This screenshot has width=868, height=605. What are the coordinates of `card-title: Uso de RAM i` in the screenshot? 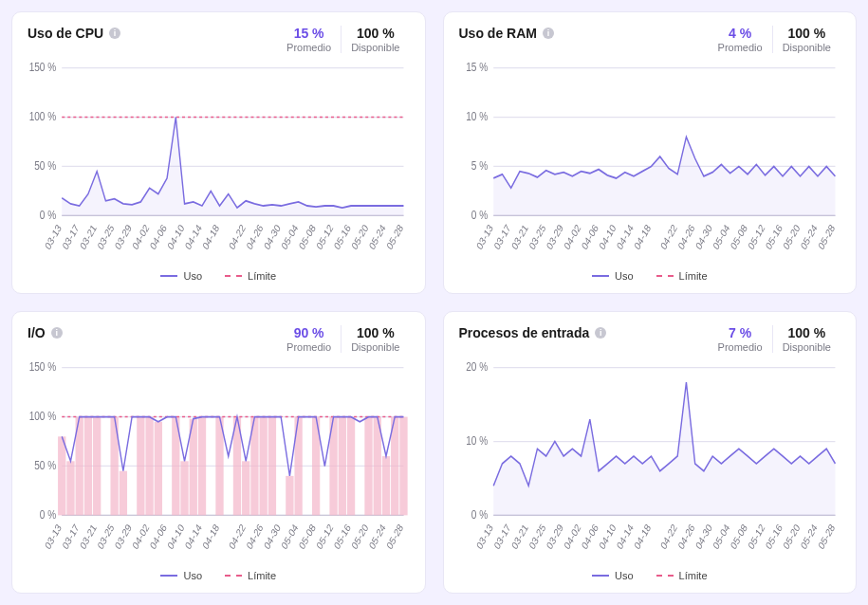 It's located at (507, 33).